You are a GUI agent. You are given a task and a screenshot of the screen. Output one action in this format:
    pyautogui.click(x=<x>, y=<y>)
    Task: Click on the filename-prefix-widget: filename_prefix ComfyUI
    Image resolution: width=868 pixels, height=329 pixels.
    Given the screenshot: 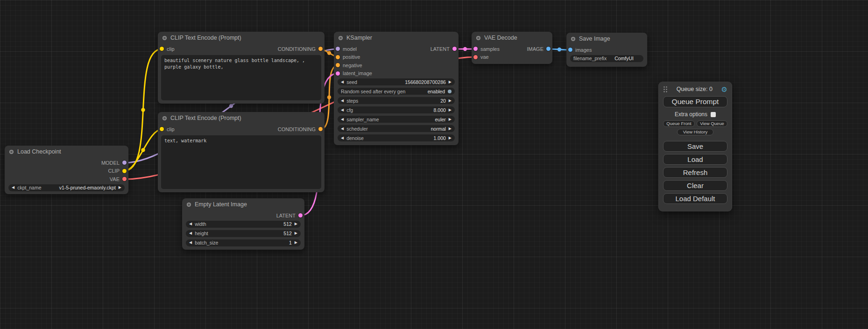 What is the action you would take?
    pyautogui.click(x=607, y=59)
    